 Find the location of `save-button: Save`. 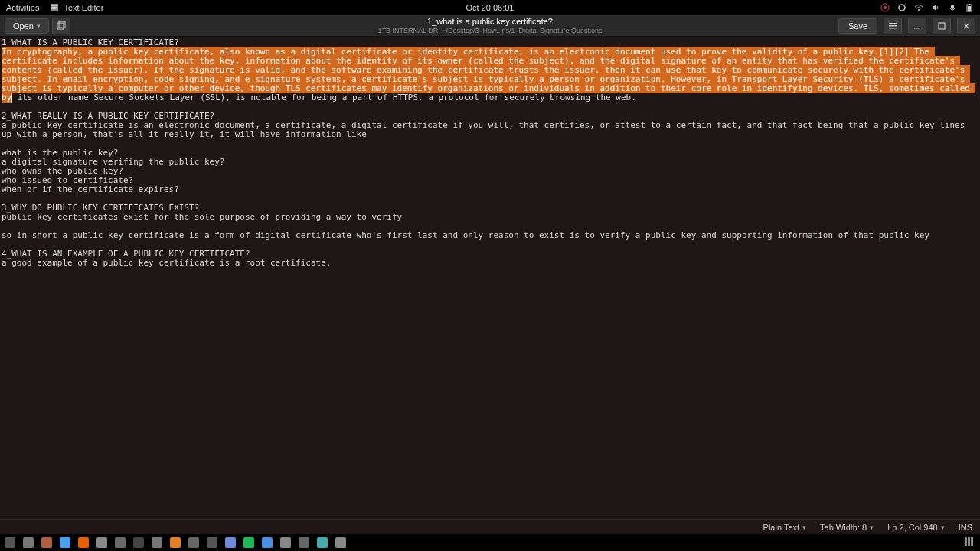

save-button: Save is located at coordinates (858, 26).